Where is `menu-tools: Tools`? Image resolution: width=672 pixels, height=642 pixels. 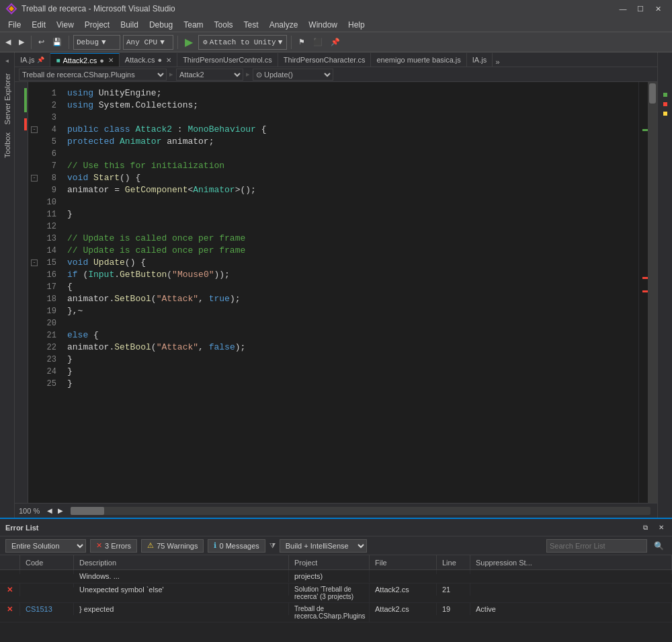
menu-tools: Tools is located at coordinates (224, 25).